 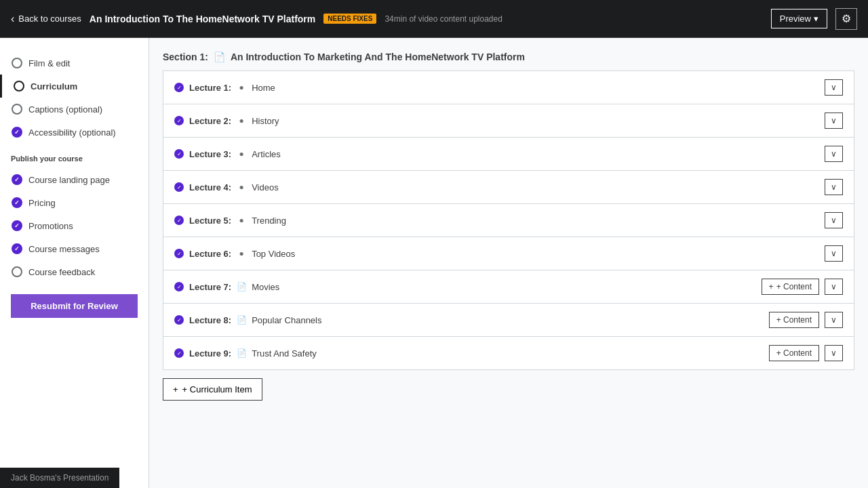 What do you see at coordinates (795, 19) in the screenshot?
I see `preview-label: Preview` at bounding box center [795, 19].